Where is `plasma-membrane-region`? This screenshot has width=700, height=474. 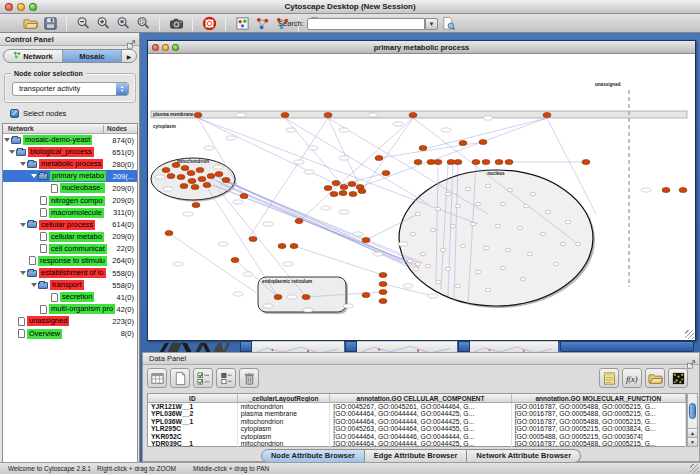 plasma-membrane-region is located at coordinates (419, 114).